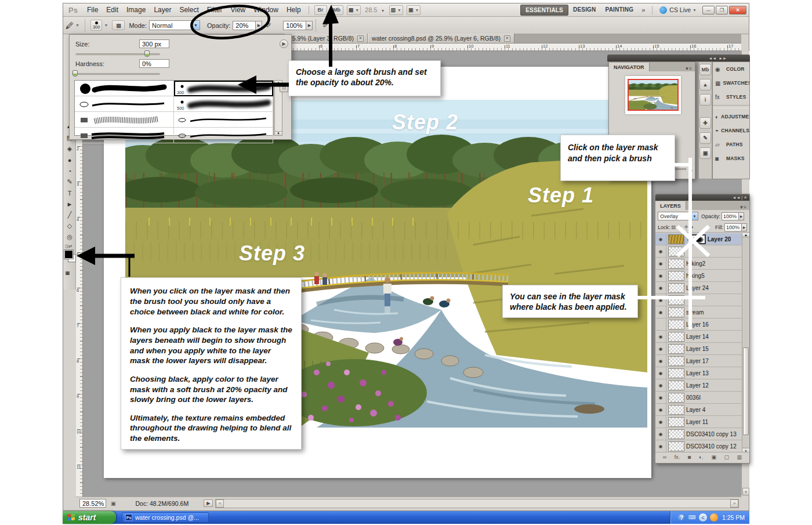 This screenshot has width=812, height=525. What do you see at coordinates (96, 26) in the screenshot?
I see `brush-preset-picker: 300` at bounding box center [96, 26].